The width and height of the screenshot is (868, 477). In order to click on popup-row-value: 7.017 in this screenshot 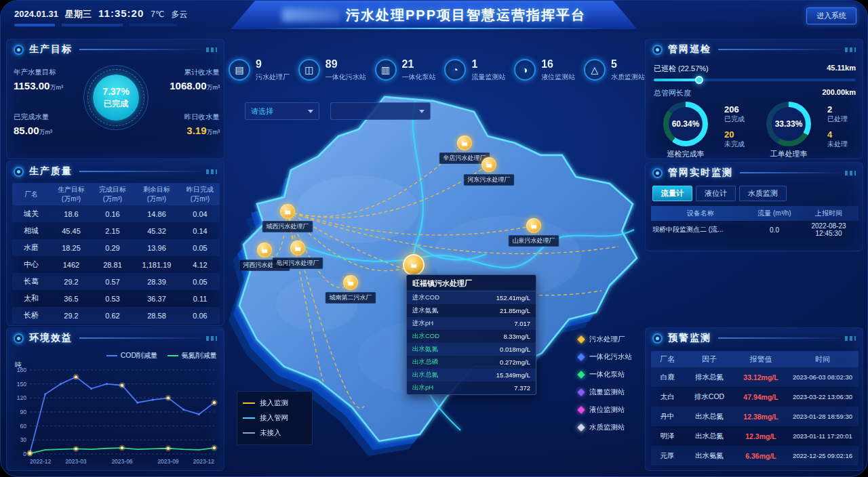, I will do `click(522, 324)`.